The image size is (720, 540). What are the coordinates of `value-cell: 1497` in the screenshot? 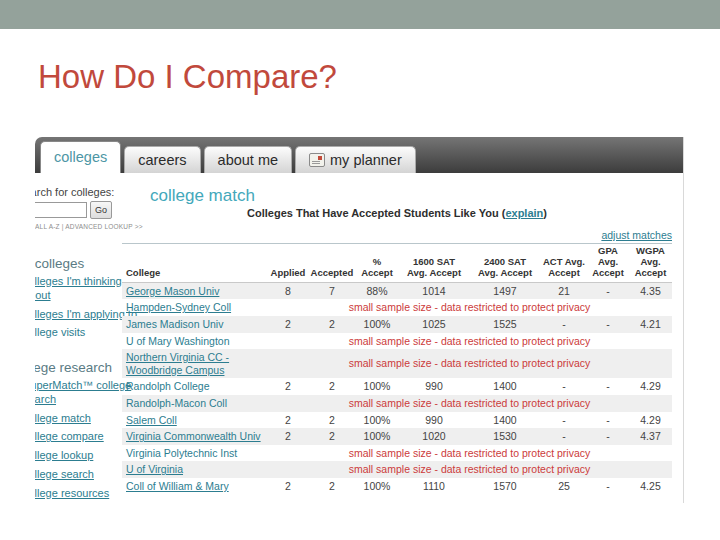 It's located at (505, 290).